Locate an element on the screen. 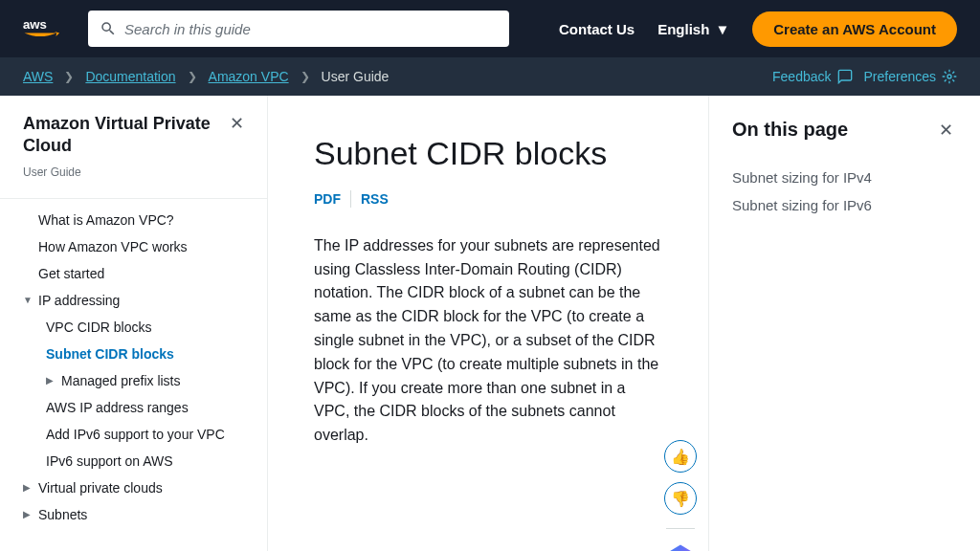 The height and width of the screenshot is (551, 980). sidebar-item-label: How Amazon VPC works is located at coordinates (113, 247).